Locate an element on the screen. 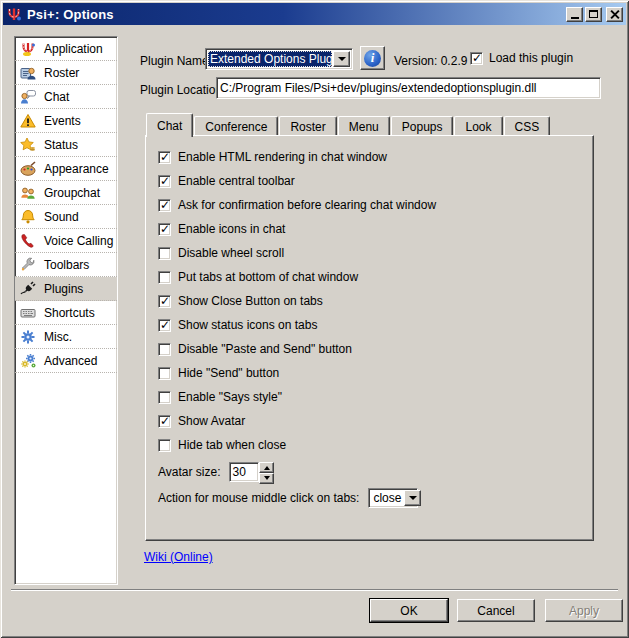  hide-tab-when-close-checkbox is located at coordinates (164, 446).